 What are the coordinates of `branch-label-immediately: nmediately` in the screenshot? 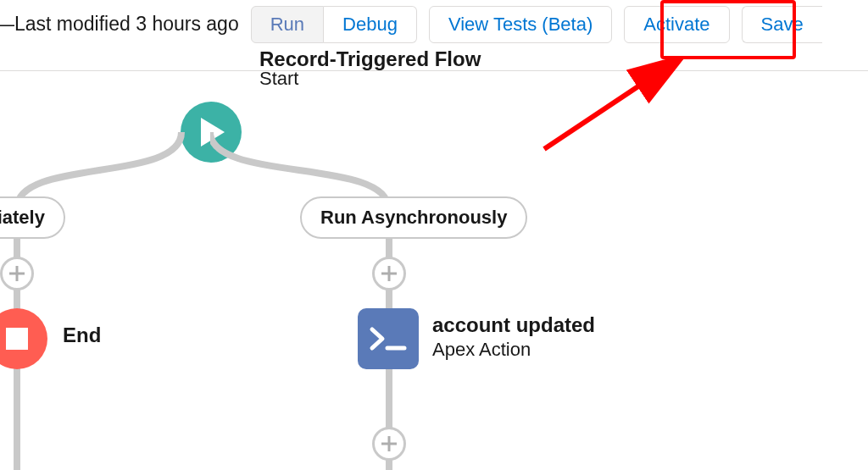 It's located at (32, 218).